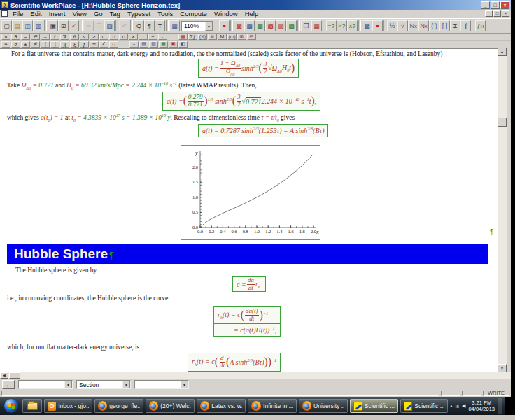 The width and height of the screenshot is (515, 420). I want to click on print-preview-button: ⊡, so click(63, 26).